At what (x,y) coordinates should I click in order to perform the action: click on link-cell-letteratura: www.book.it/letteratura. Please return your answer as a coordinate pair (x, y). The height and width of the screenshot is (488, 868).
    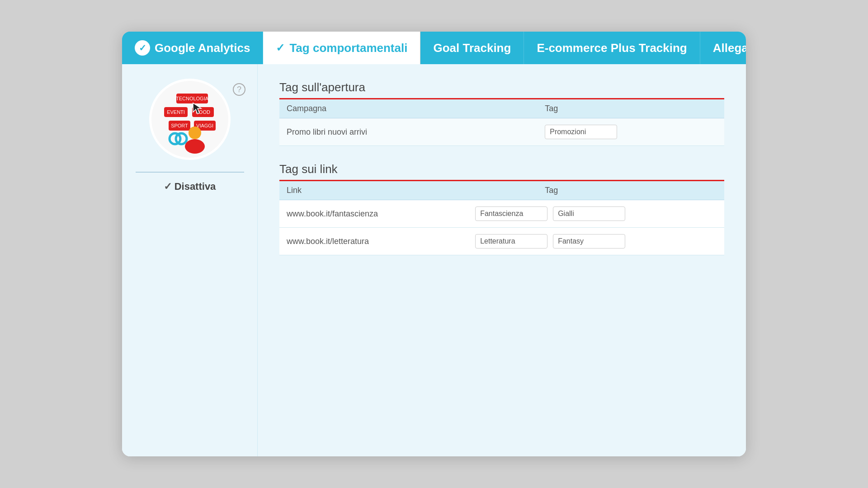
    Looking at the image, I should click on (377, 241).